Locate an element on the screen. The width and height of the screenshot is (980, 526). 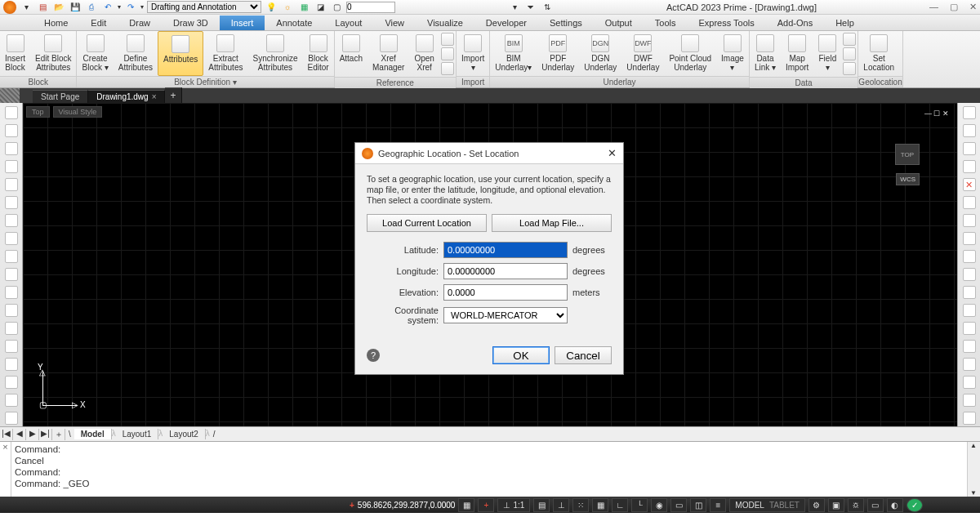
status-screen-icon: ▣ is located at coordinates (836, 505).